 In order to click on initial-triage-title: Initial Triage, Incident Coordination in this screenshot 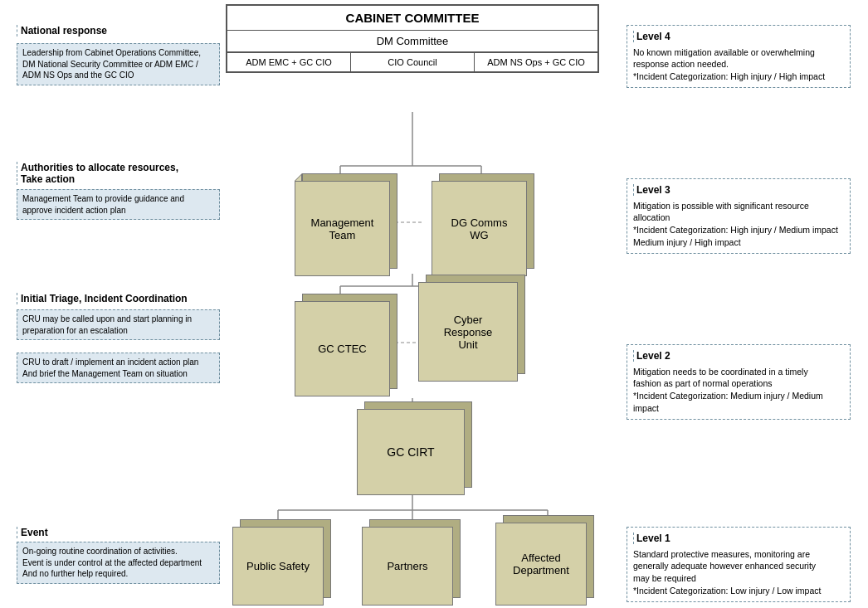, I will do `click(102, 299)`.